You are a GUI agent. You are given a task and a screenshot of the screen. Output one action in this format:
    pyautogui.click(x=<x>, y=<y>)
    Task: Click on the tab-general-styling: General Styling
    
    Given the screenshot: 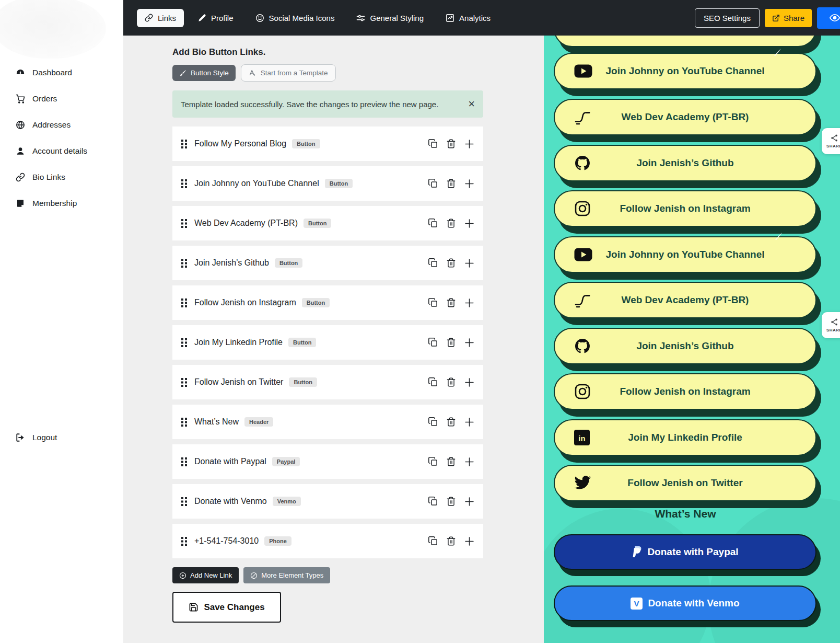 What is the action you would take?
    pyautogui.click(x=390, y=18)
    